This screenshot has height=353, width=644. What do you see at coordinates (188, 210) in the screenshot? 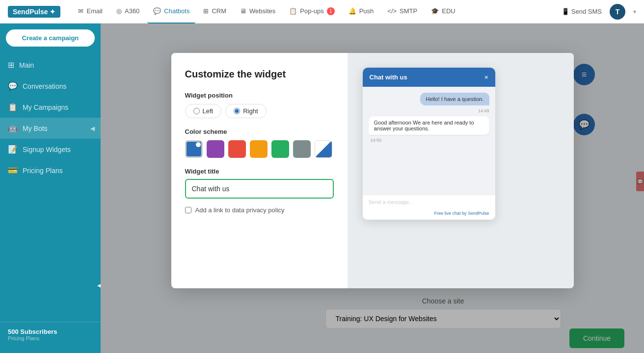
I see `privacy-checkbox-input` at bounding box center [188, 210].